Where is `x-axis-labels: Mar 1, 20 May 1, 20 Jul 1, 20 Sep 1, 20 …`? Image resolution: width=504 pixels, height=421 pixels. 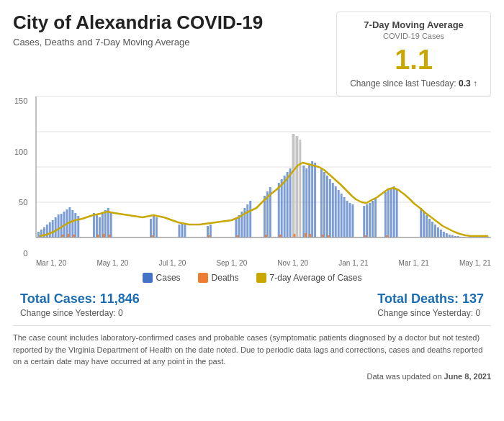
x-axis-labels: Mar 1, 20 May 1, 20 Jul 1, 20 Sep 1, 20 … is located at coordinates (264, 263).